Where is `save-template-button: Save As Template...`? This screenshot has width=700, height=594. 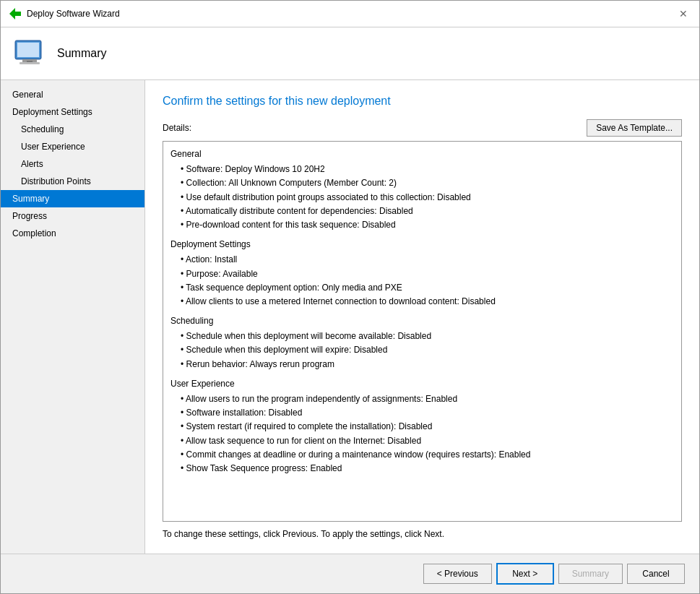
save-template-button: Save As Template... is located at coordinates (634, 128).